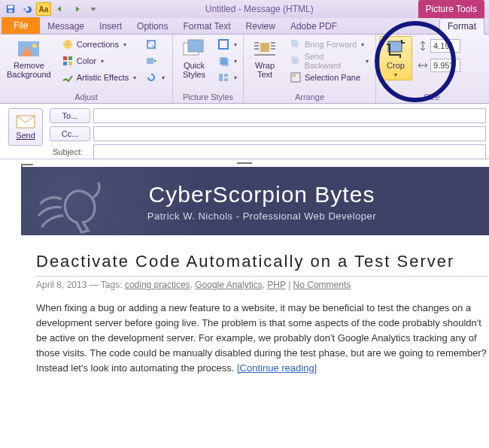  Describe the element at coordinates (244, 26) in the screenshot. I see `ribbon-tabs: File Message Insert Options Format Text …` at that location.